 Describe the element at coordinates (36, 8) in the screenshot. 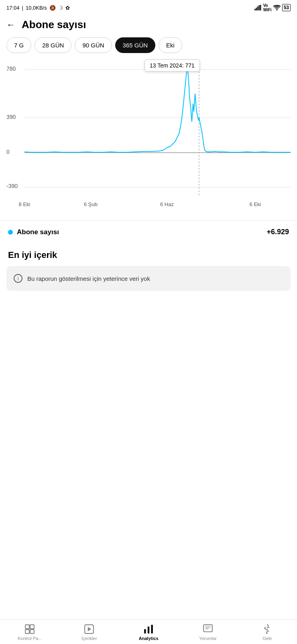

I see `status-speed: 10,0KB/s` at that location.